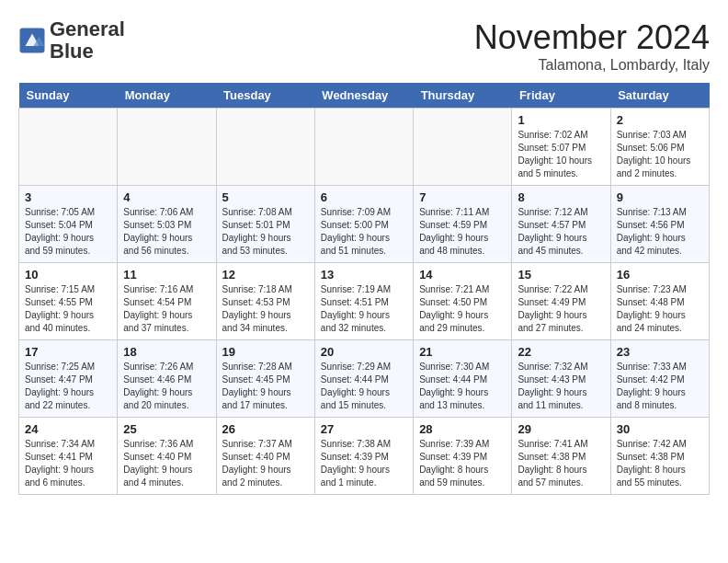 This screenshot has width=728, height=563. What do you see at coordinates (68, 224) in the screenshot?
I see `calendar-cell: 3Sunrise: 7:05 AMSunset: 5:04 PMDaylight…` at bounding box center [68, 224].